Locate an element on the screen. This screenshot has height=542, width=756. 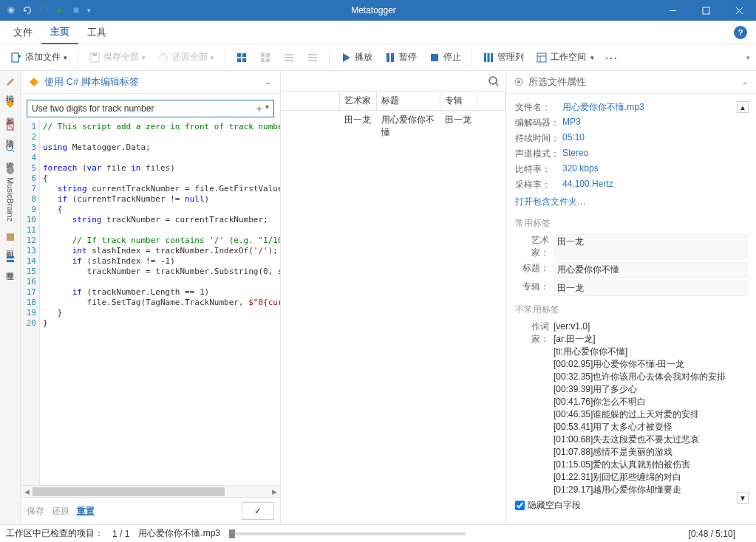
save-link: 保存 is located at coordinates (35, 511).